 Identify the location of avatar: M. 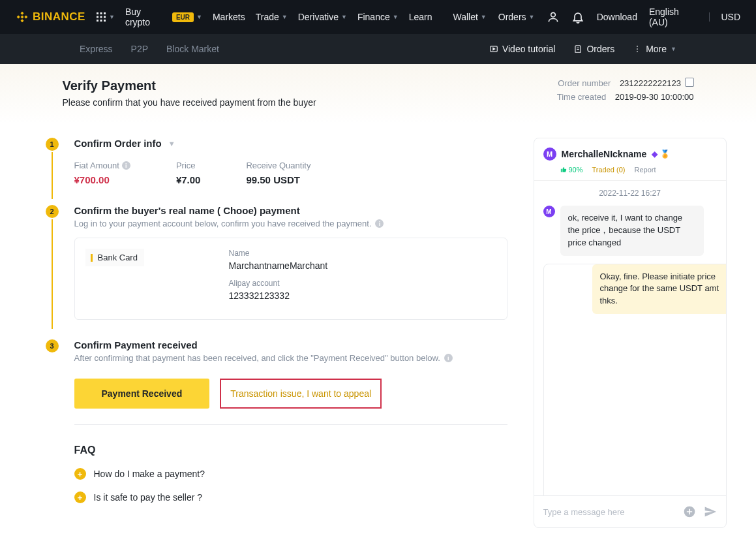
(549, 211).